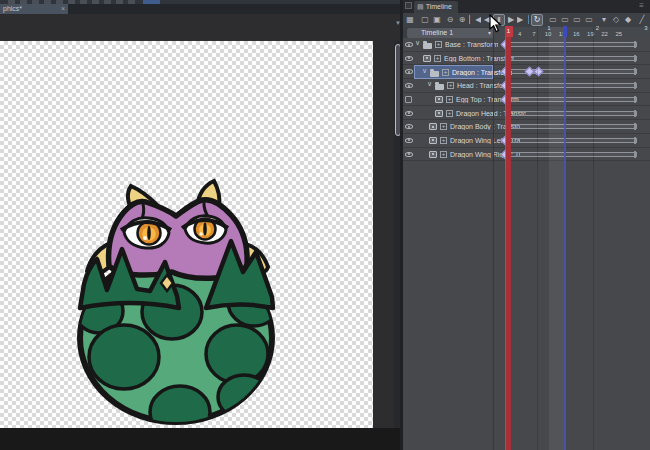  What do you see at coordinates (523, 20) in the screenshot?
I see `go-to-end-icon: ▶▕` at bounding box center [523, 20].